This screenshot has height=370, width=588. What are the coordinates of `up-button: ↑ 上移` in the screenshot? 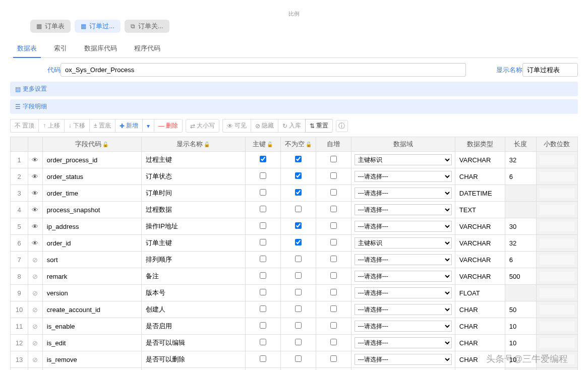 It's located at (51, 126).